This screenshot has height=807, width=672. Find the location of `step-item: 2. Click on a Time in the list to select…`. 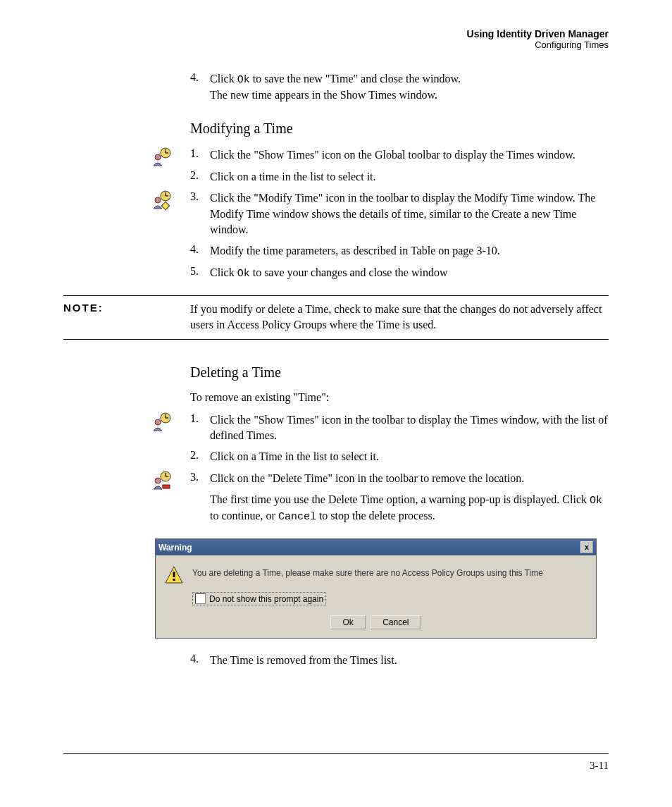

step-item: 2. Click on a Time in the list to select… is located at coordinates (399, 457).